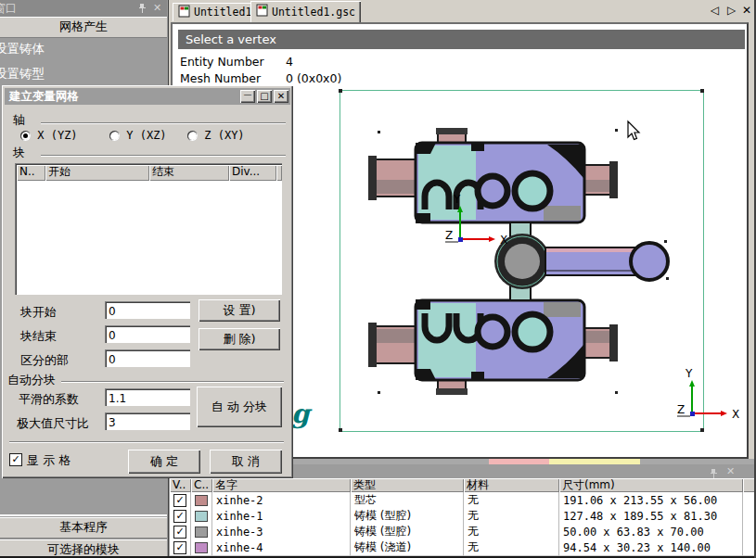  I want to click on cell-size: 50.00 x 63.83 x 70.00, so click(651, 532).